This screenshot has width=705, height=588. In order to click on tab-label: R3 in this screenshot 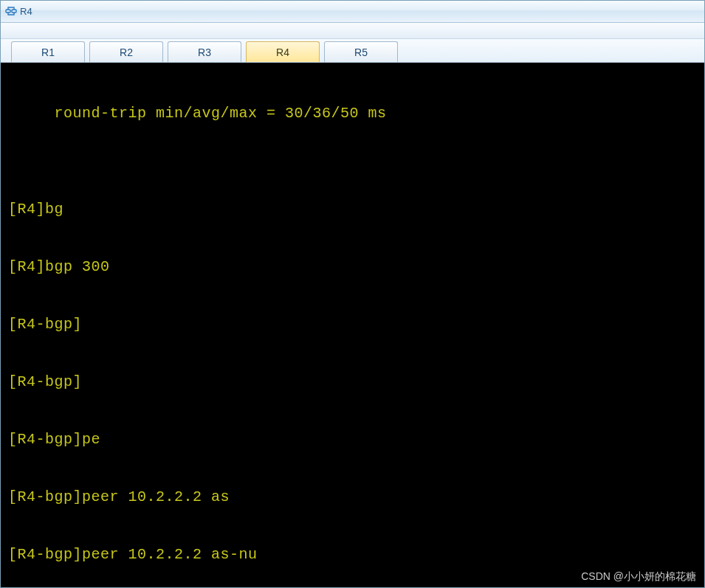, I will do `click(204, 52)`.